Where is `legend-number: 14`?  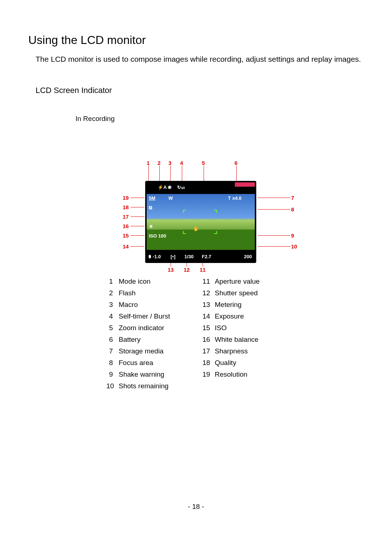 legend-number: 14 is located at coordinates (209, 316).